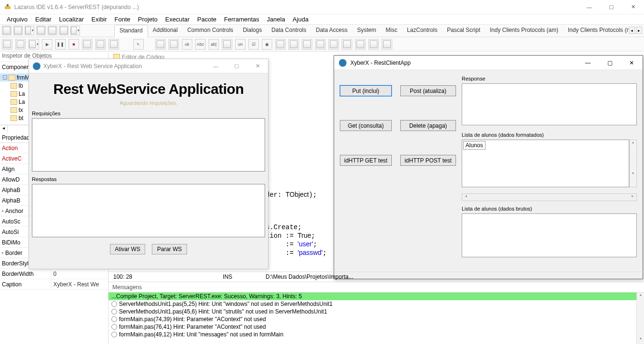  Describe the element at coordinates (166, 31) in the screenshot. I see `component-tab: Additional` at that location.